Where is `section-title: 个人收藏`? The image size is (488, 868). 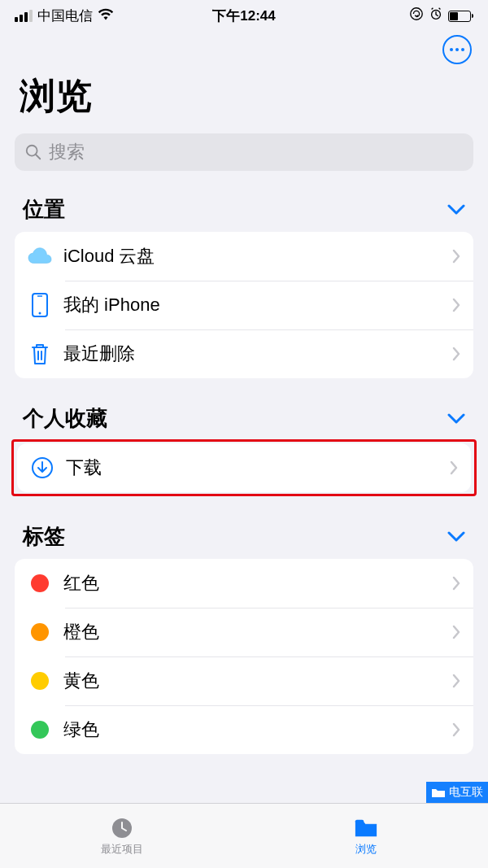 section-title: 个人收藏 is located at coordinates (65, 418).